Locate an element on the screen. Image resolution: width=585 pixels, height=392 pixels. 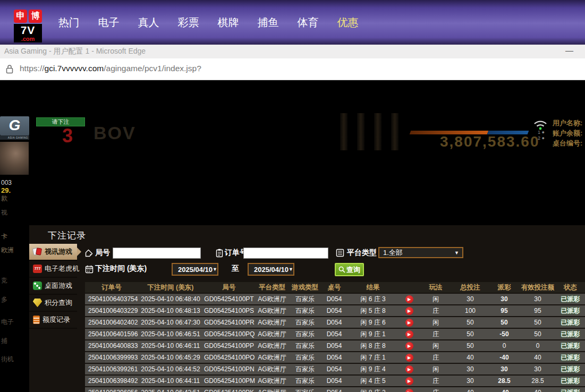
table-cell: 闲 7 庄 1 is located at coordinates (373, 357).